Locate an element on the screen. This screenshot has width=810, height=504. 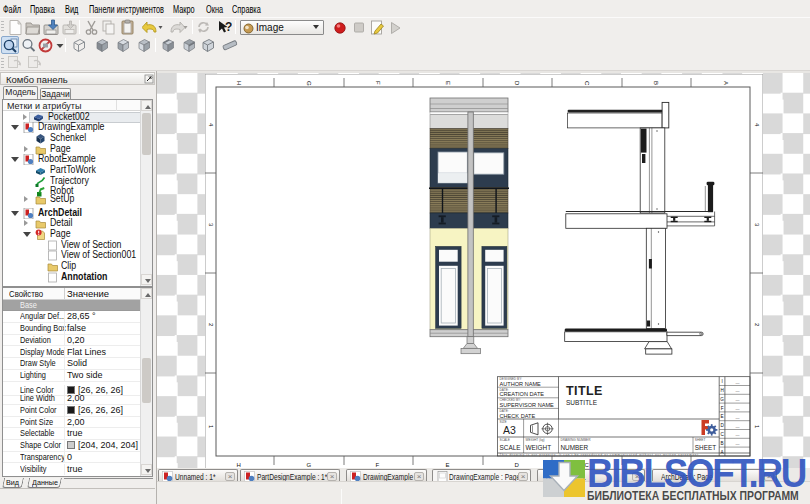
svg-text: WEIGHT (kg) is located at coordinates (536, 440).